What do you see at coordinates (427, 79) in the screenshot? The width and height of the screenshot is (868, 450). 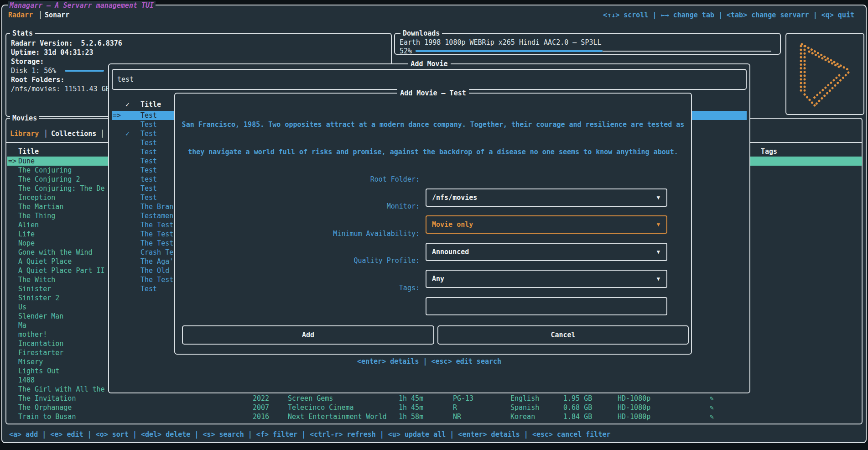 I see `movie-search-input` at bounding box center [427, 79].